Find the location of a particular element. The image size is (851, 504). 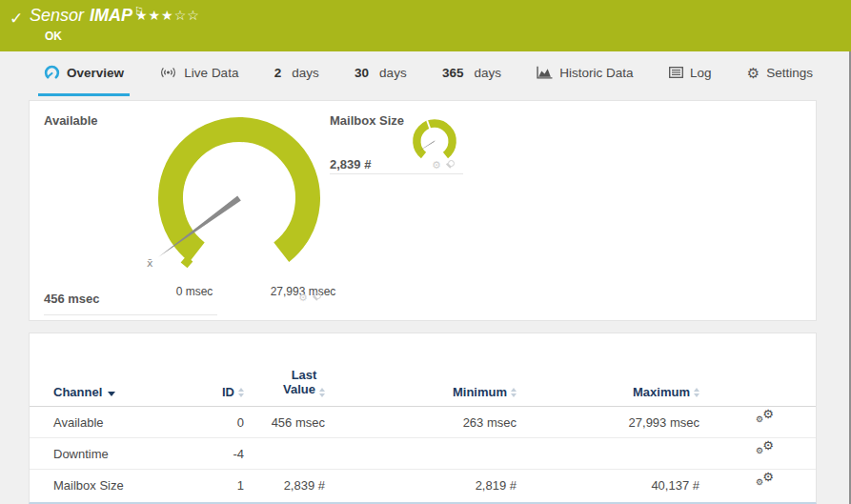

sensor-name: IMAP is located at coordinates (111, 15).